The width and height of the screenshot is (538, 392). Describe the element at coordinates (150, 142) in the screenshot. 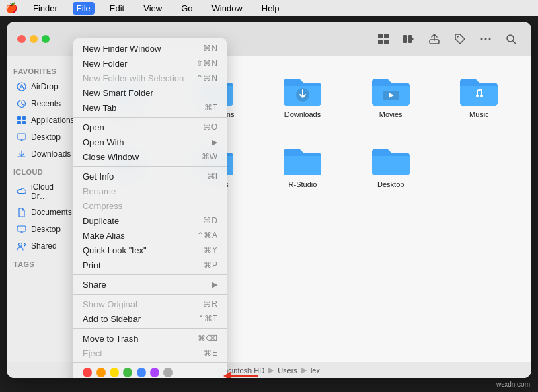

I see `menu-open-with: Open With ▶` at that location.